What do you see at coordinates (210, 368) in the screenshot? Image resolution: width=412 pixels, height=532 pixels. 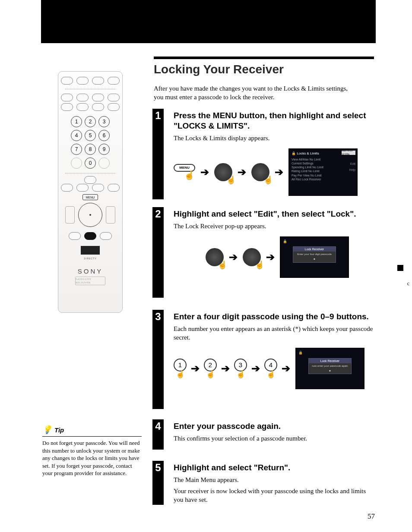 I see `digit-2-press: 2☝` at bounding box center [210, 368].